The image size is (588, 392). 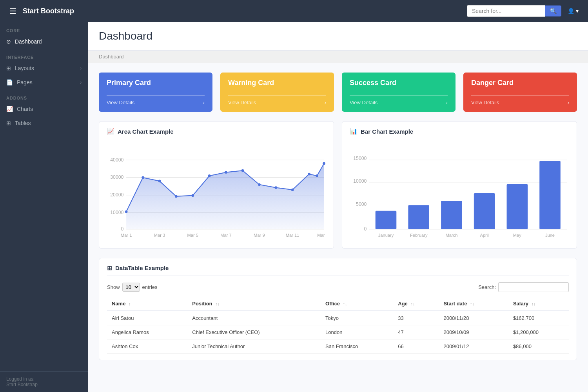 I want to click on table-cell: Airi Satou, so click(x=147, y=318).